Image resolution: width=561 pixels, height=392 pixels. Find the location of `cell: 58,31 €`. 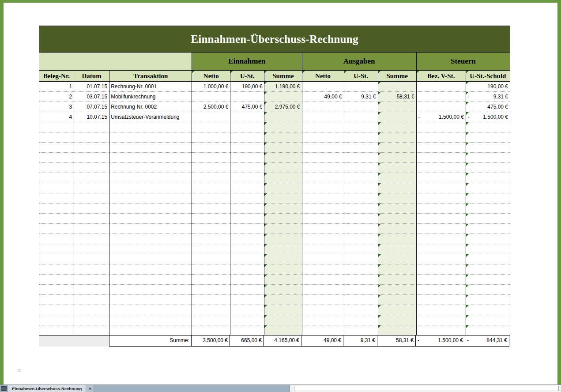

cell: 58,31 € is located at coordinates (397, 97).